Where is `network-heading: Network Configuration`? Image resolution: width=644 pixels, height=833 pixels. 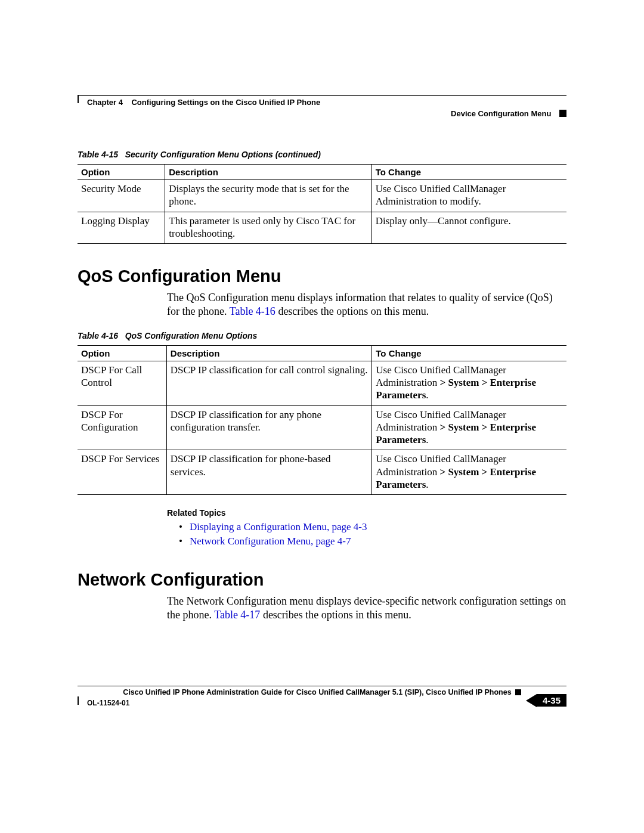 network-heading: Network Configuration is located at coordinates (322, 580).